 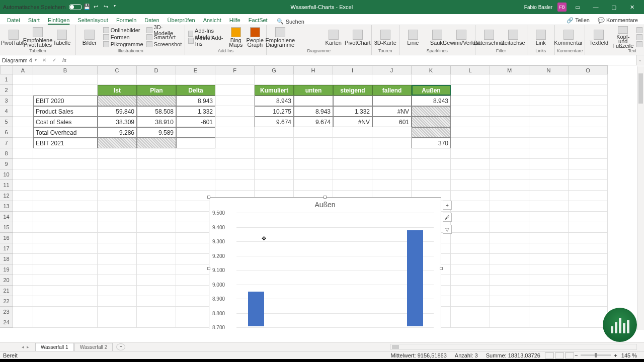 What do you see at coordinates (196, 70) in the screenshot?
I see `col-header: E` at bounding box center [196, 70].